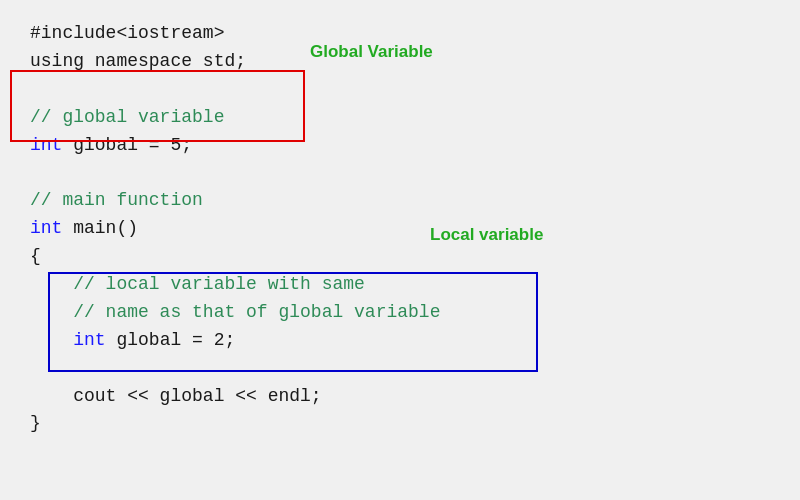  Describe the element at coordinates (127, 145) in the screenshot. I see `global-var-1: global = 5;` at that location.